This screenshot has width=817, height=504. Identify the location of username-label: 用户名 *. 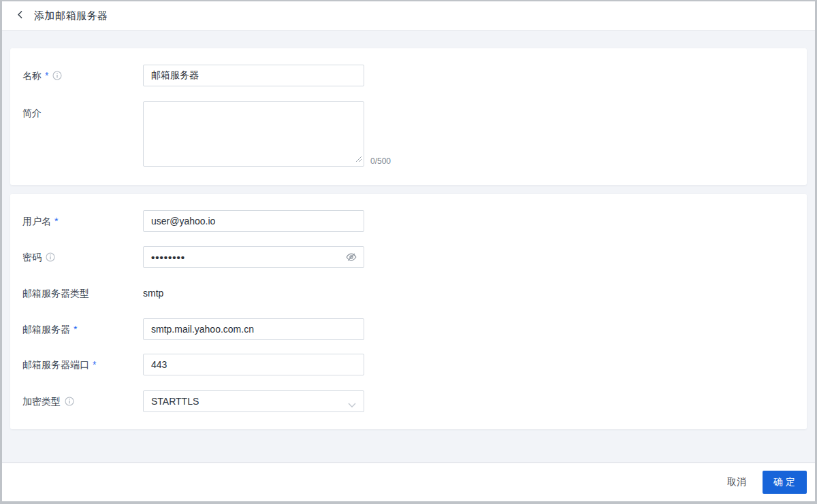
(83, 221).